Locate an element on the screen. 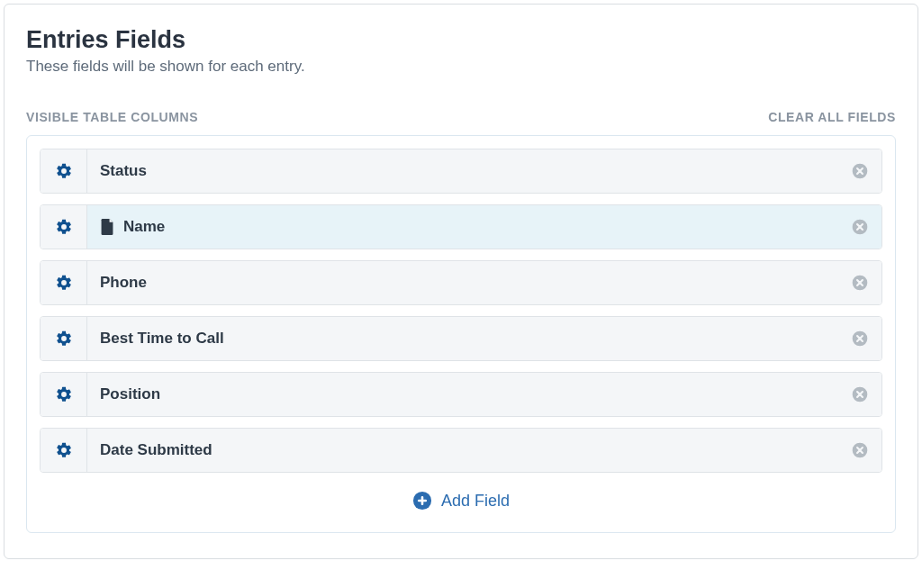 The height and width of the screenshot is (588, 922). field-body: Best Time to Call is located at coordinates (469, 339).